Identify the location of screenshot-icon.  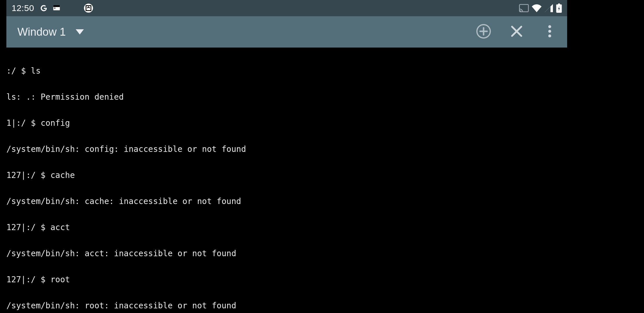
(88, 8).